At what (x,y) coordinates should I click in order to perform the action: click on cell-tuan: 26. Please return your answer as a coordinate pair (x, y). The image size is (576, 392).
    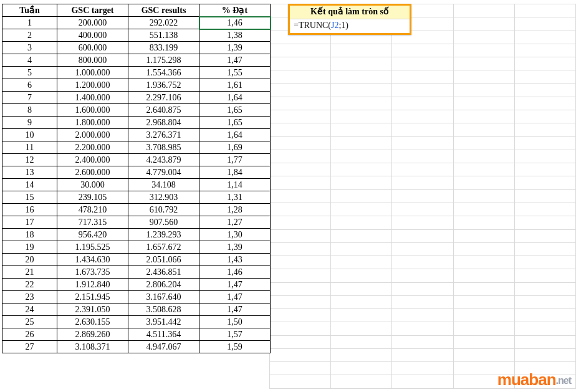
    Looking at the image, I should click on (30, 335).